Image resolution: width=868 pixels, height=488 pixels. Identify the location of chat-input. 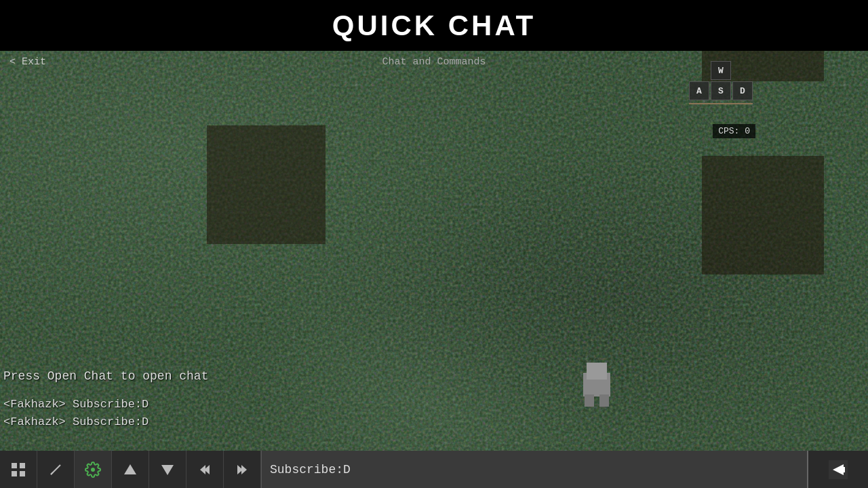
(534, 470).